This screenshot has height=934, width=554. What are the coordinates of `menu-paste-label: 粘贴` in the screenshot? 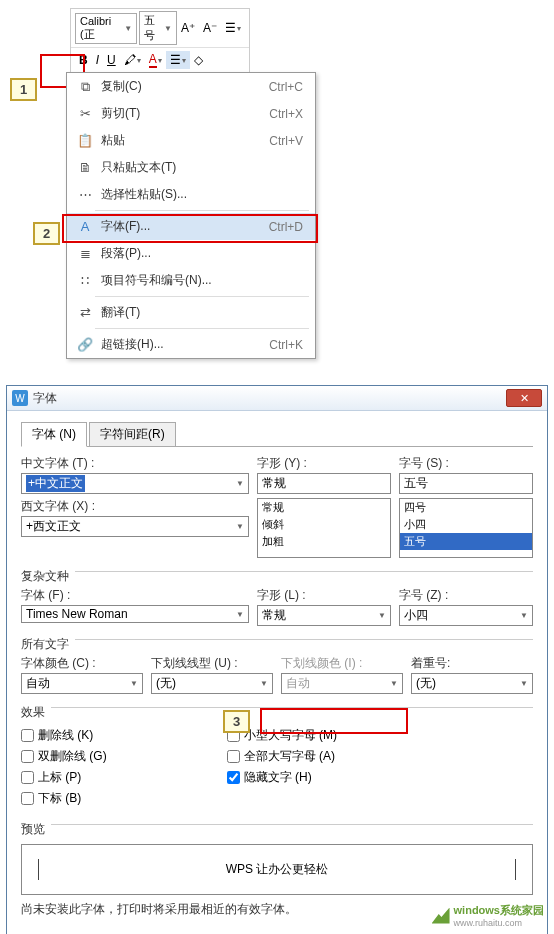 It's located at (185, 140).